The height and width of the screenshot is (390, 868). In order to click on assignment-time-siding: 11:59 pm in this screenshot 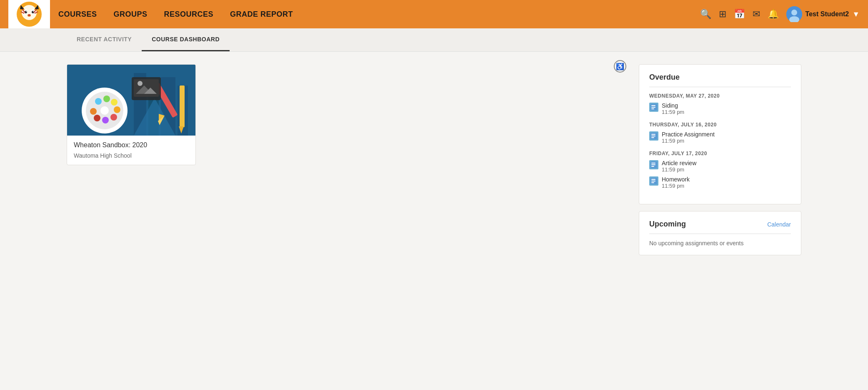, I will do `click(673, 112)`.